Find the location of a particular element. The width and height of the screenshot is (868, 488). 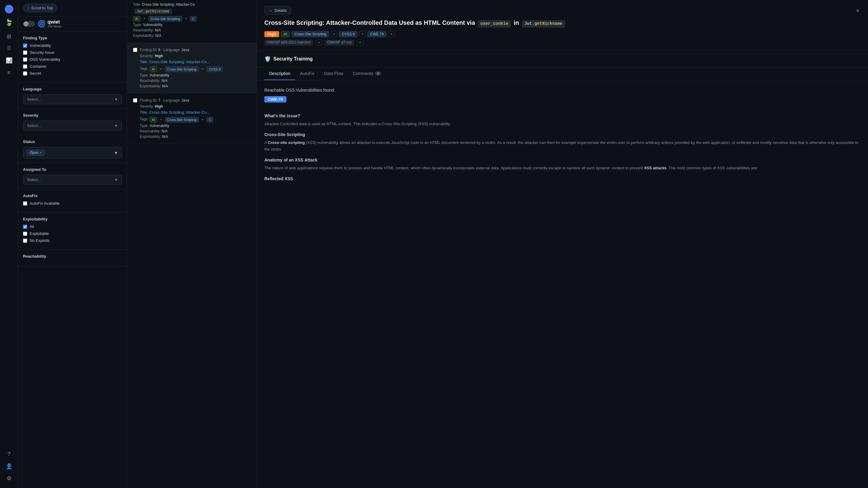

language-select: Select... ▼ is located at coordinates (72, 99).